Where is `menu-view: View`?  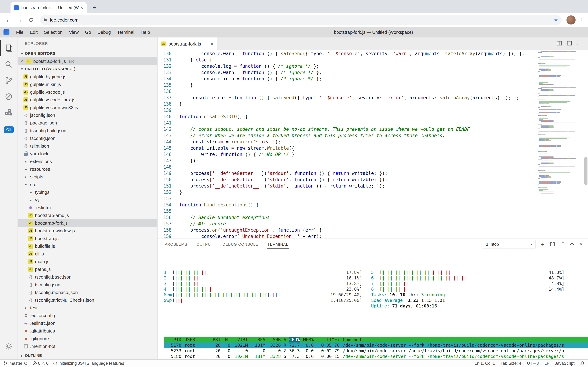
menu-view: View is located at coordinates (74, 32).